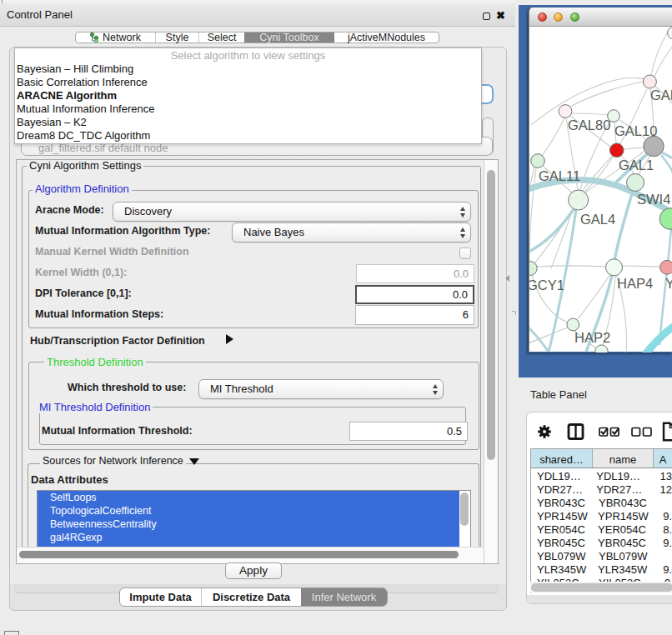 This screenshot has width=672, height=635. What do you see at coordinates (559, 176) in the screenshot?
I see `svg-text: GAL11` at bounding box center [559, 176].